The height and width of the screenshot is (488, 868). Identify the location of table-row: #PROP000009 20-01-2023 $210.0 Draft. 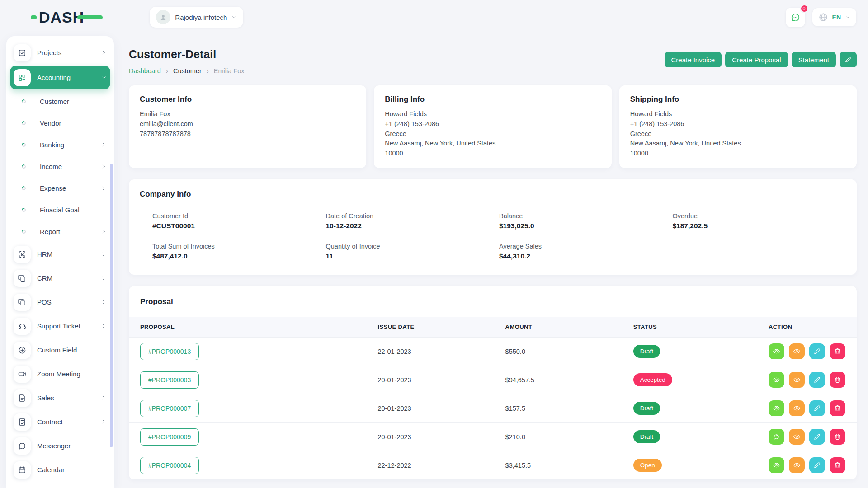
(493, 436).